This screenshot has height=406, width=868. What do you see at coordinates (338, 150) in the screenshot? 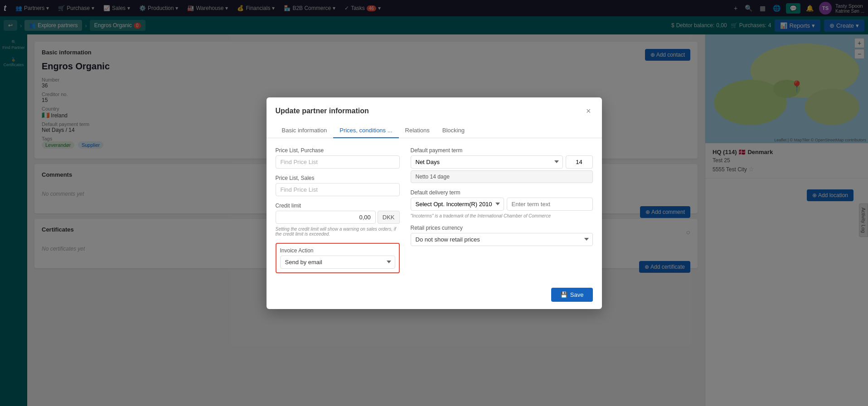
I see `price-list-purchase-label: Price List, Purchase` at bounding box center [338, 150].